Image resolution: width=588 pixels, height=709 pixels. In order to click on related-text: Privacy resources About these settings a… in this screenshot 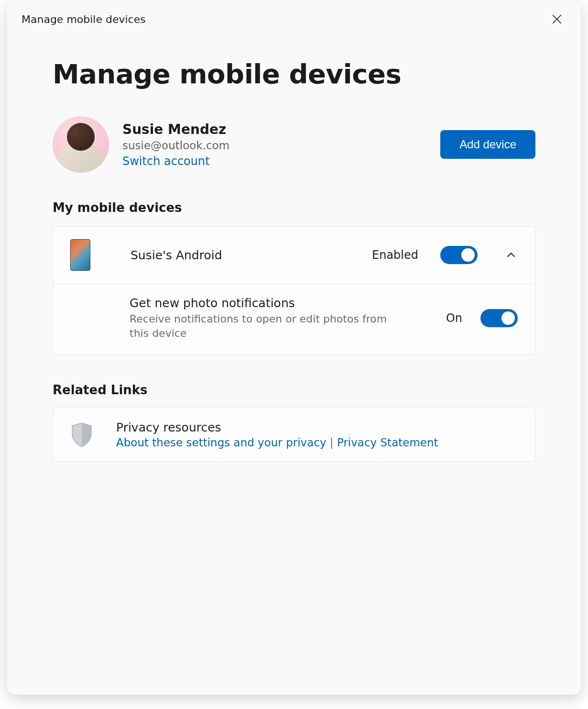, I will do `click(277, 434)`.